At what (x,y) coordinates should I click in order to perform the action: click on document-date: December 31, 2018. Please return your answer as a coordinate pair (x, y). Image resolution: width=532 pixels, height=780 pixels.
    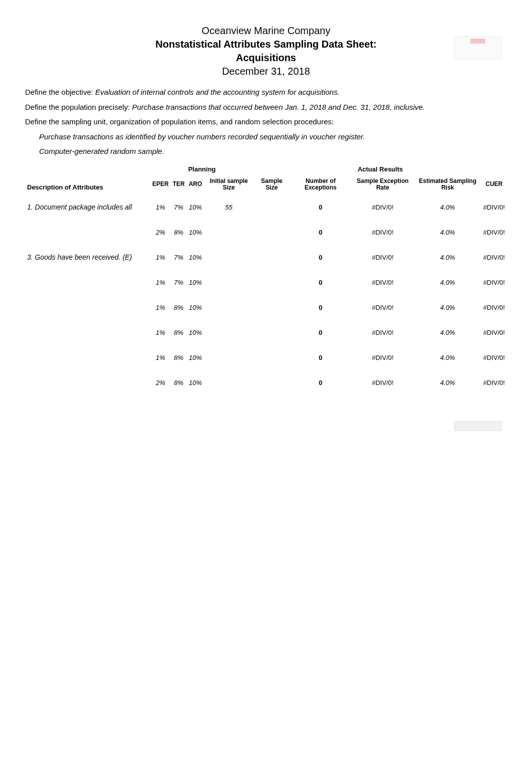
    Looking at the image, I should click on (266, 71).